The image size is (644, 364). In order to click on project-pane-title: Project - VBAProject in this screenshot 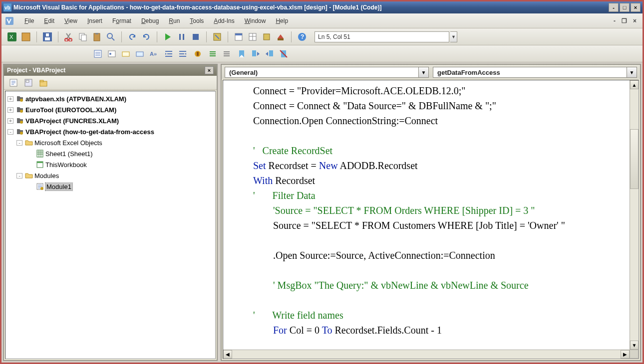, I will do `click(36, 70)`.